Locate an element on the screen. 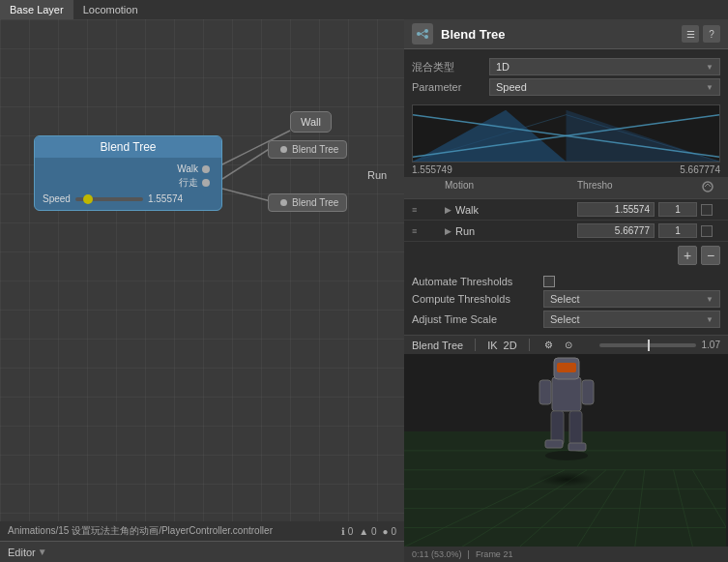  tab-locomotion: Locomotion is located at coordinates (110, 10).